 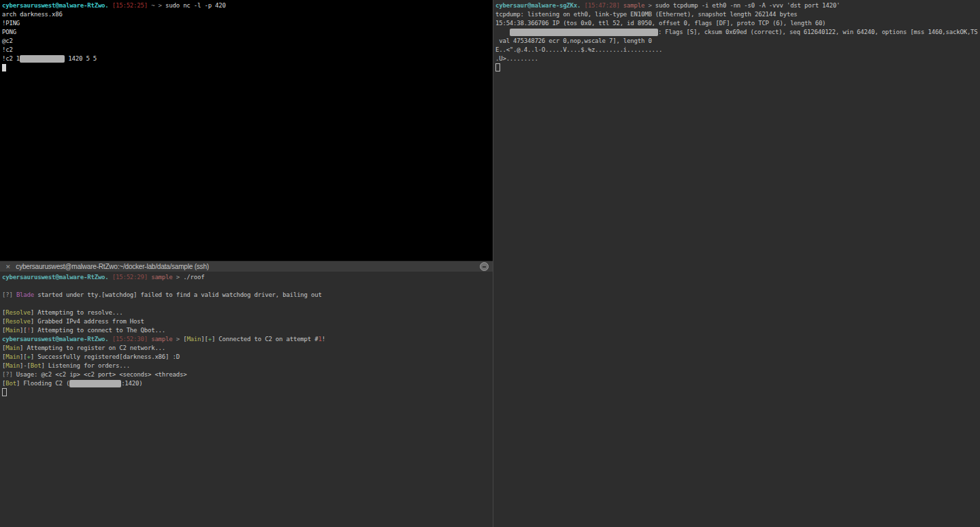 What do you see at coordinates (248, 296) in the screenshot?
I see `terminal-line: [?] Blade started under tty.[watchdog] f…` at bounding box center [248, 296].